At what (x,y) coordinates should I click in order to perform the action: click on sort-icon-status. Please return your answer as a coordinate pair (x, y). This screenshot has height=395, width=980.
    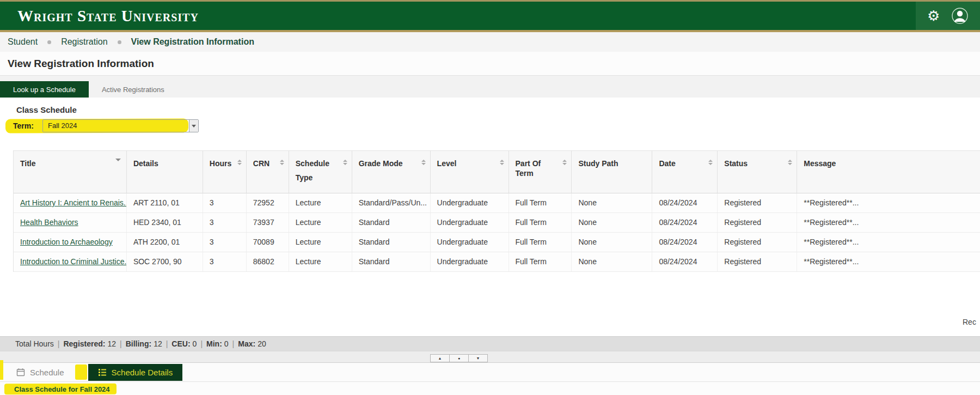
    Looking at the image, I should click on (790, 162).